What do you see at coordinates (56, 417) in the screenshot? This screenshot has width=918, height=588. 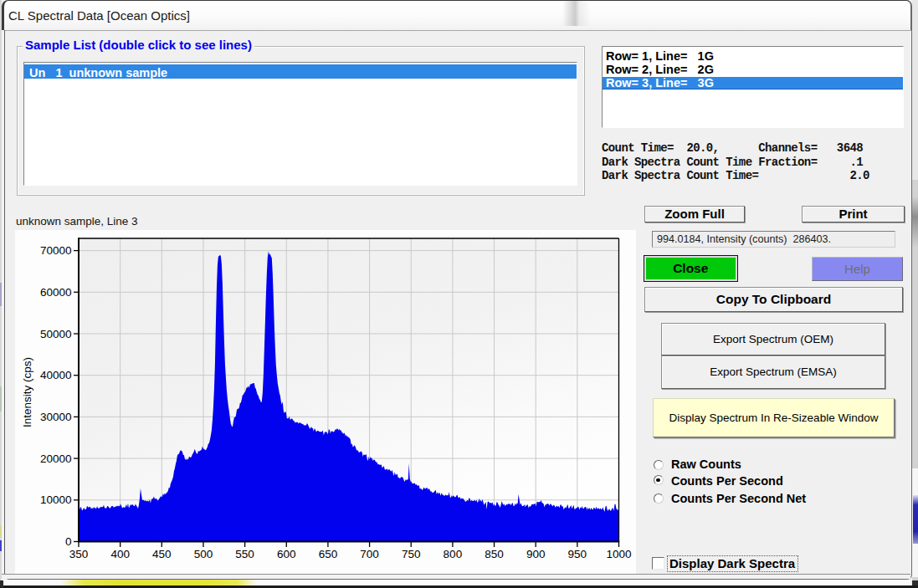 I see `svg-text: 30000` at bounding box center [56, 417].